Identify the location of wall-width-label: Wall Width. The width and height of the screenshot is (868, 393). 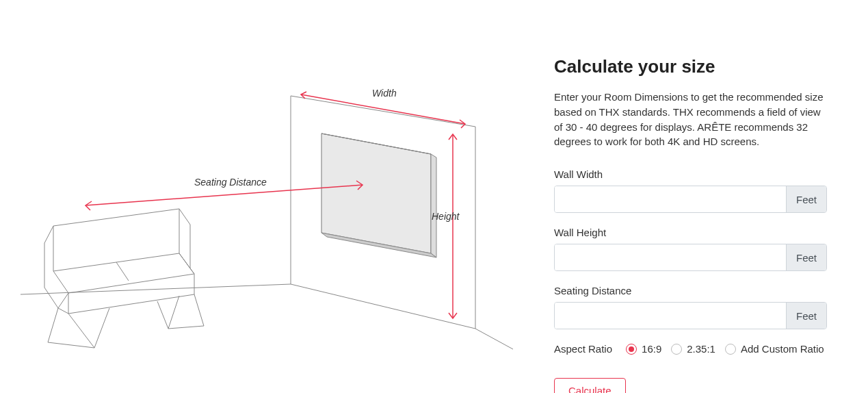
(691, 174).